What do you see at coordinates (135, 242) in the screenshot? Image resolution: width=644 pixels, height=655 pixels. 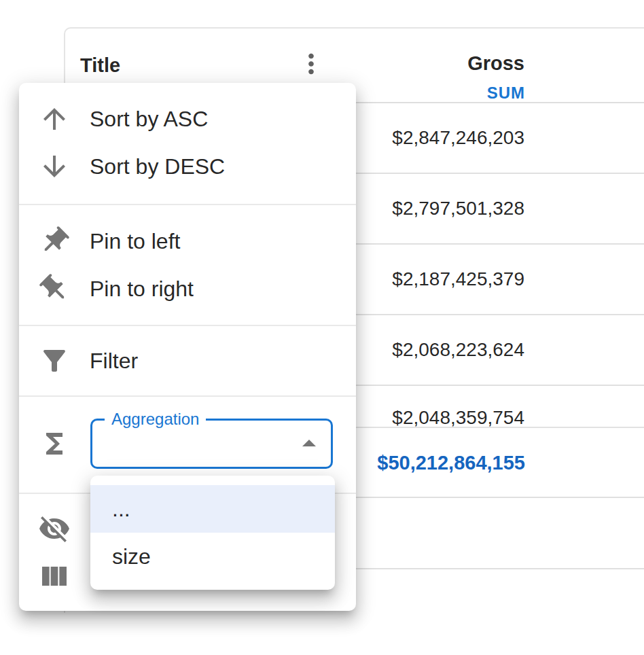 I see `menu-item-label: Pin to left` at bounding box center [135, 242].